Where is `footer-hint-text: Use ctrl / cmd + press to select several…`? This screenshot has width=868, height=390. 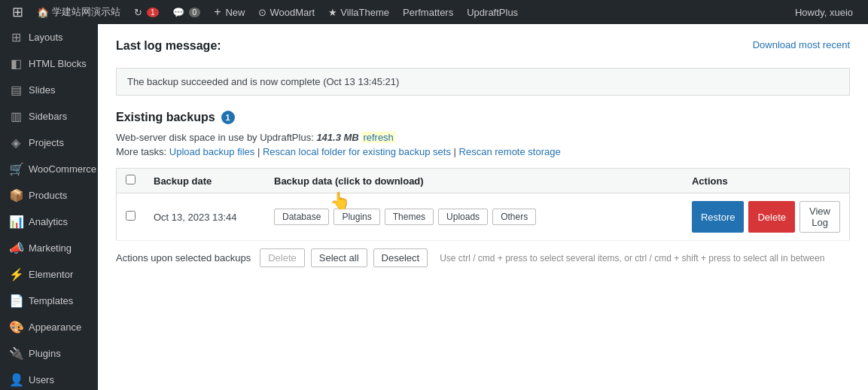
footer-hint-text: Use ctrl / cmd + press to select several… is located at coordinates (632, 258).